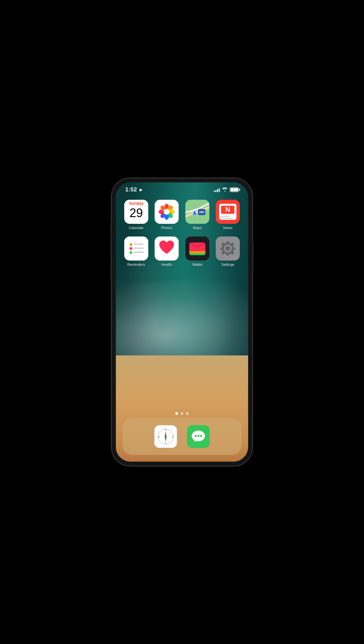 This screenshot has width=364, height=644. I want to click on app-news: N News, so click(228, 215).